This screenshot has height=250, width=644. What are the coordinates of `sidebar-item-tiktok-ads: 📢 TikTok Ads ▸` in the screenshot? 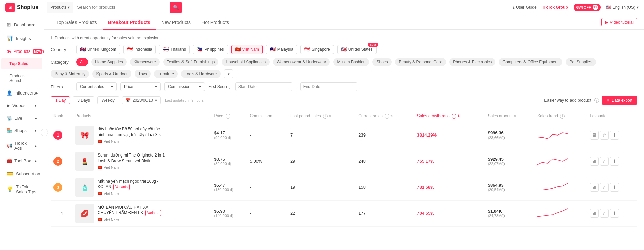 It's located at (22, 146).